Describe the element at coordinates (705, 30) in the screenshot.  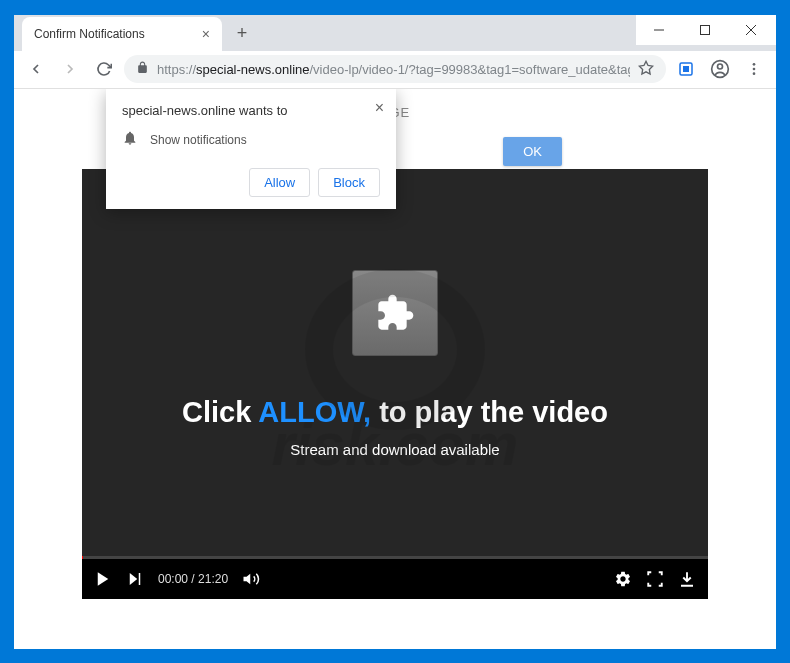
I see `maximize-button` at that location.